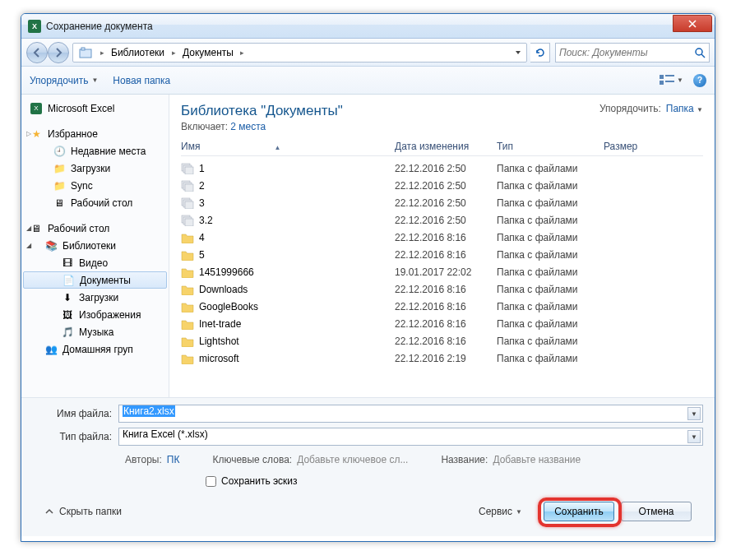  I want to click on filename-input: Книга2.xlsx, so click(149, 411).